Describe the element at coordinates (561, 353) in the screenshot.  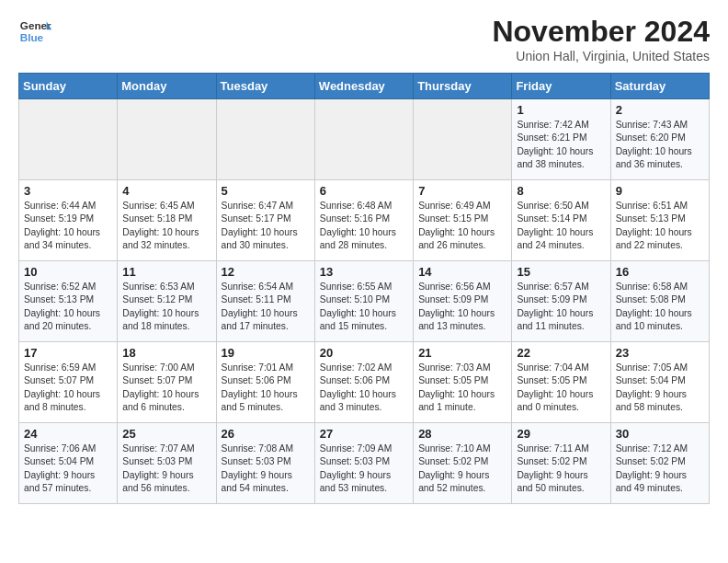
I see `day-number: 22` at that location.